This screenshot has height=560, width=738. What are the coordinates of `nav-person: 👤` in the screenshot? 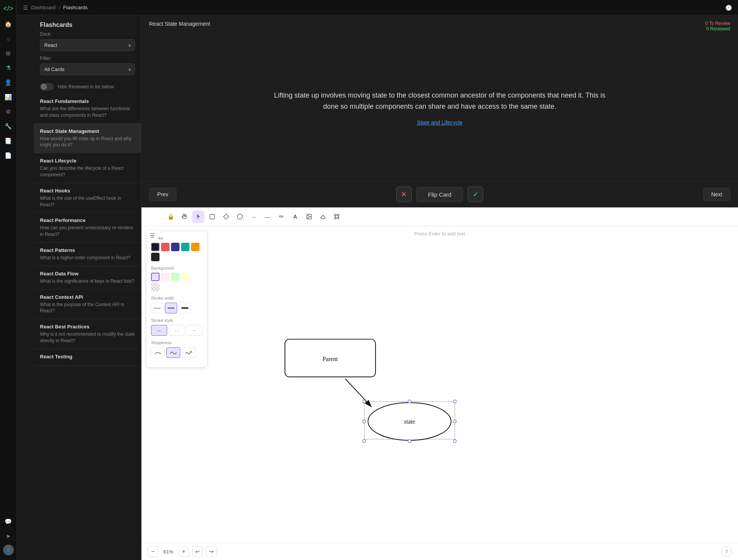 It's located at (8, 83).